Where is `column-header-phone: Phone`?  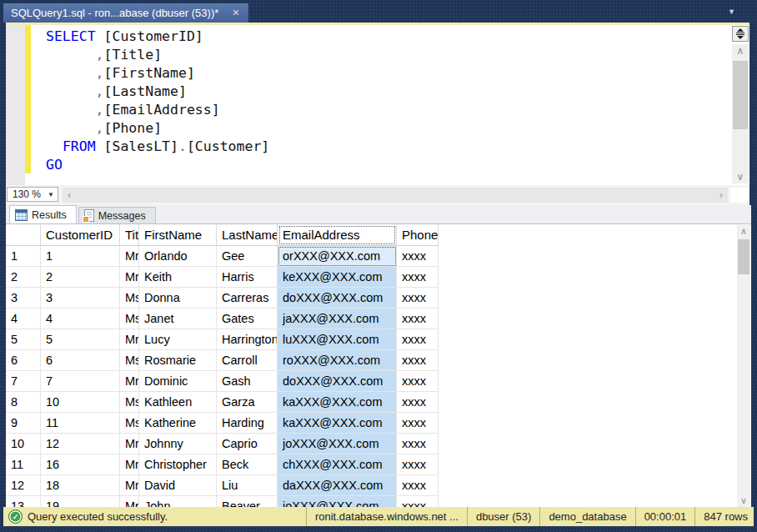
column-header-phone: Phone is located at coordinates (418, 235).